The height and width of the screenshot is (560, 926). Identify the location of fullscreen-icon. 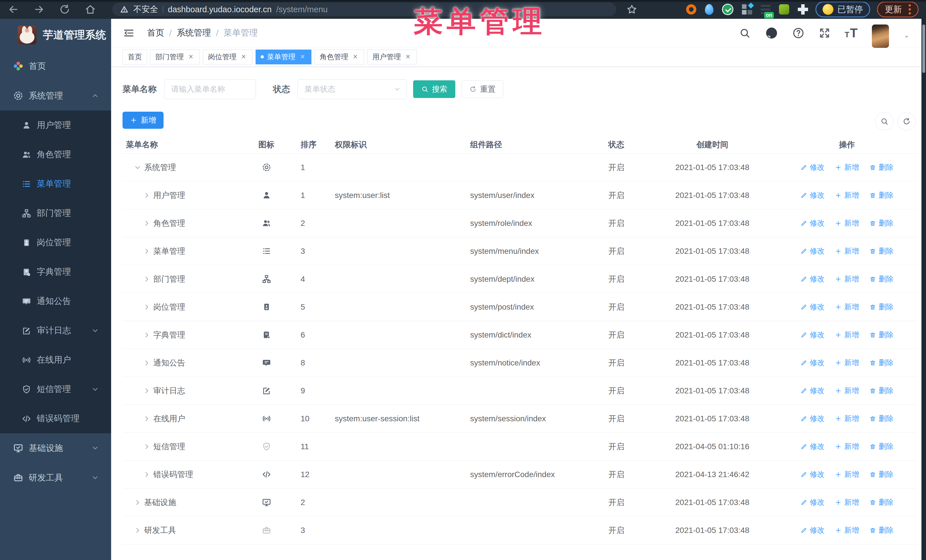
(825, 33).